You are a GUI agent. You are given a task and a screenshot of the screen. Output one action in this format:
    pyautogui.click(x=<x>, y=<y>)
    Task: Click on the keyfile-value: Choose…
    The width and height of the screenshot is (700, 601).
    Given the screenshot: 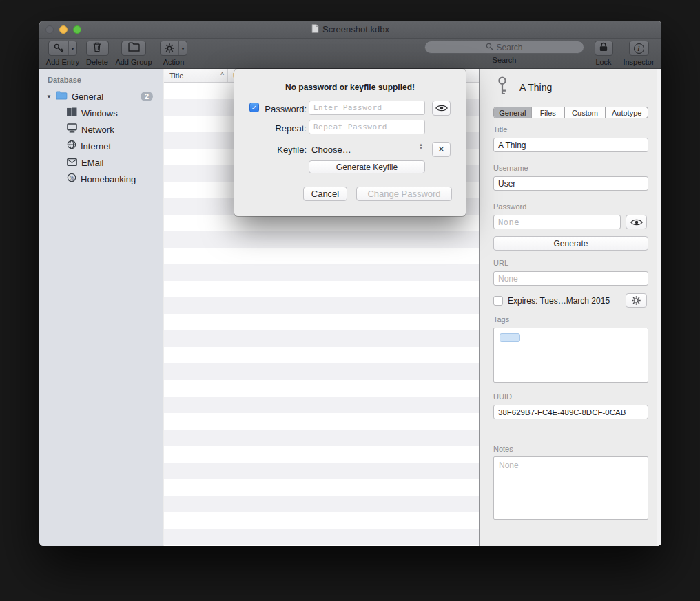 What is the action you would take?
    pyautogui.click(x=330, y=150)
    